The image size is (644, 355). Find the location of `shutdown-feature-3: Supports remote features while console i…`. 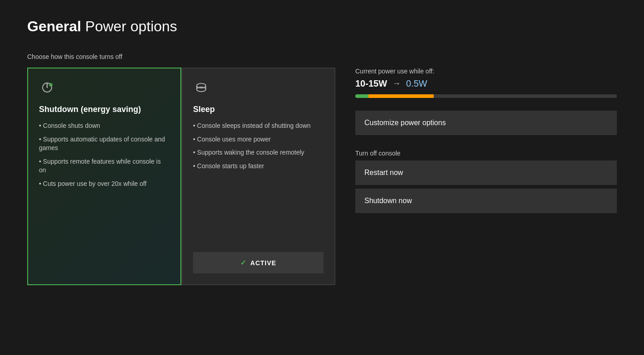

shutdown-feature-3: Supports remote features while console i… is located at coordinates (104, 166).